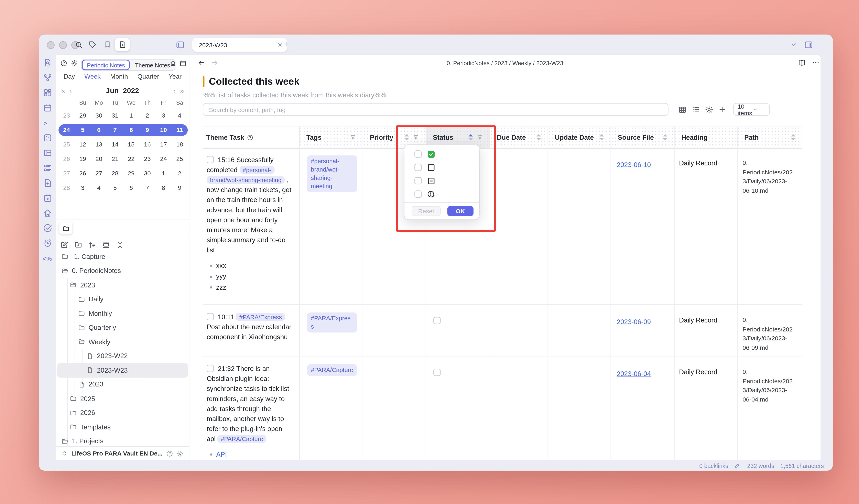 The image size is (859, 504). What do you see at coordinates (183, 63) in the screenshot?
I see `calendar-button` at bounding box center [183, 63].